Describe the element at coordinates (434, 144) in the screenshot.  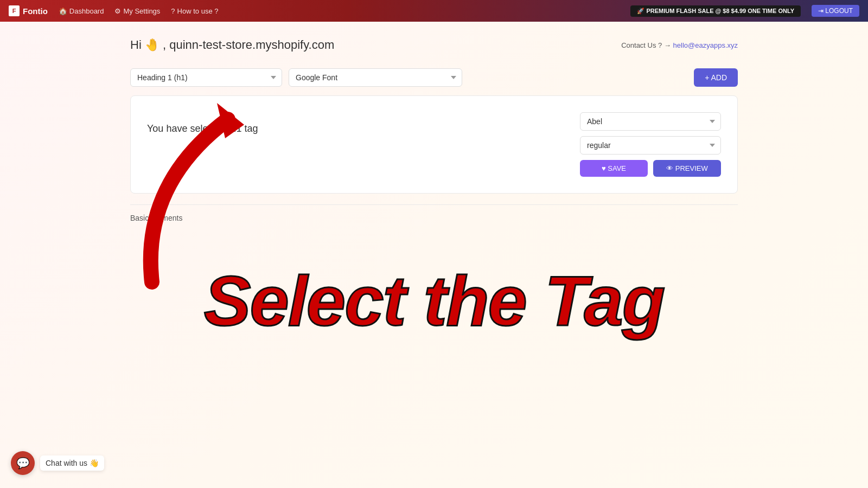
I see `card-inner: You have selected H1 tag Abel Roboto Ope…` at that location.